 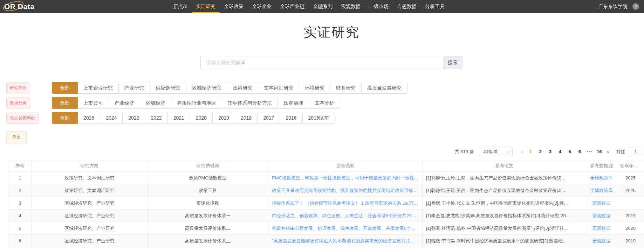 What do you see at coordinates (530, 152) in the screenshot?
I see `page-number: 1` at bounding box center [530, 152].